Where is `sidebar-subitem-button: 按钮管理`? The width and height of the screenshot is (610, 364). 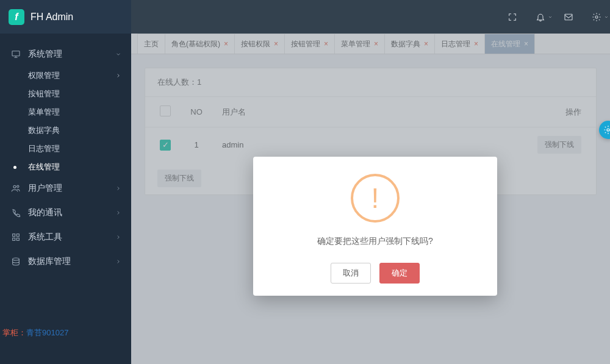
sidebar-subitem-button: 按钮管理 is located at coordinates (74, 94).